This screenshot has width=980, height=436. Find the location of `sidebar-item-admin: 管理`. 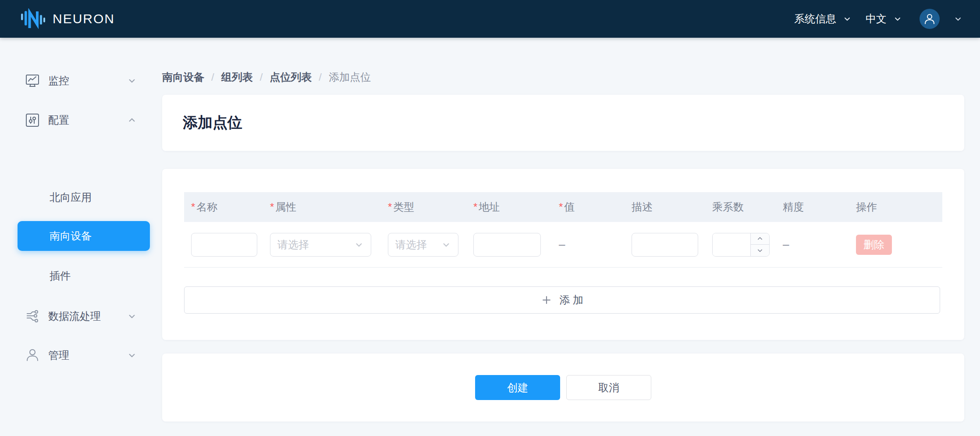

sidebar-item-admin: 管理 is located at coordinates (76, 355).